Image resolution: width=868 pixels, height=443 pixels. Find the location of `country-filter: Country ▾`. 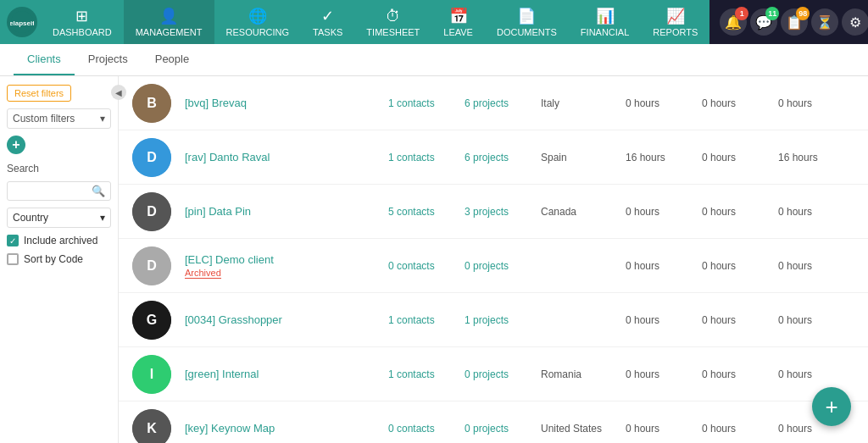

country-filter: Country ▾ is located at coordinates (59, 218).